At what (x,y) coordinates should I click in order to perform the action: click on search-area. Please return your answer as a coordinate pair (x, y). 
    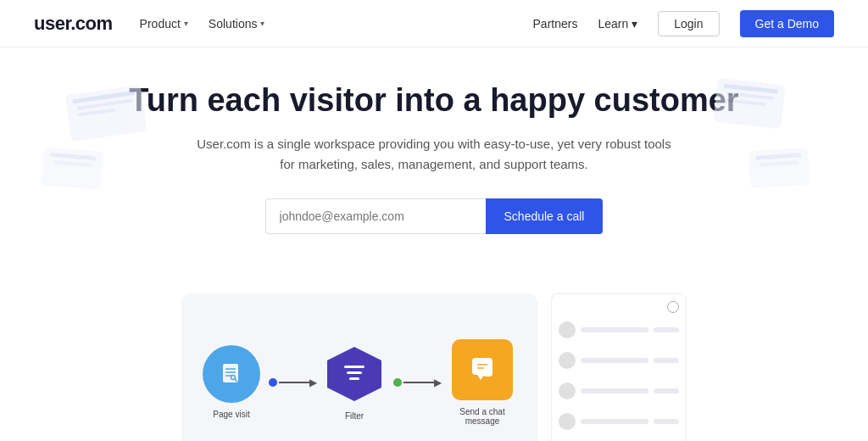
    Looking at the image, I should click on (619, 307).